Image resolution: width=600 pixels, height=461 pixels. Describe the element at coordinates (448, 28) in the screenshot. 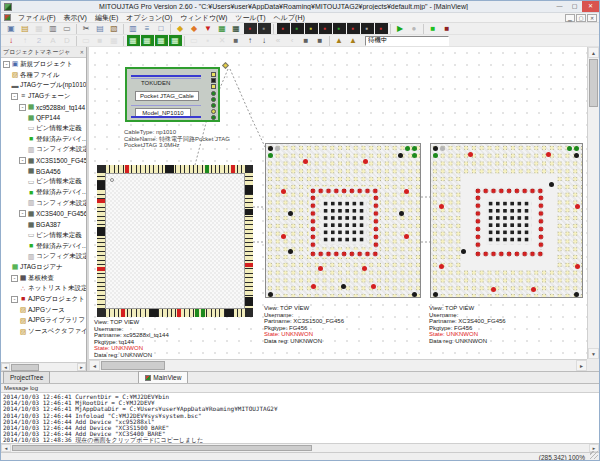

I see `power-off-button: ■` at that location.